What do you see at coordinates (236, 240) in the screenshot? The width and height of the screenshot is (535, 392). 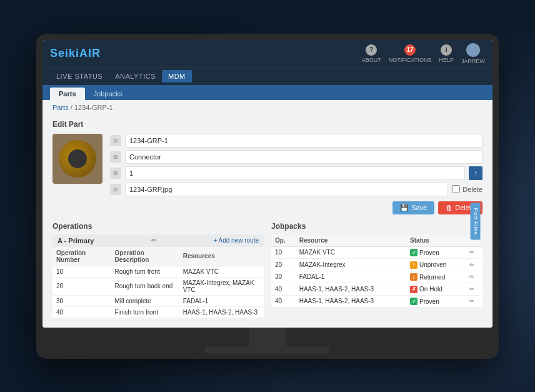 I see `add-route-button: + Add new route` at bounding box center [236, 240].